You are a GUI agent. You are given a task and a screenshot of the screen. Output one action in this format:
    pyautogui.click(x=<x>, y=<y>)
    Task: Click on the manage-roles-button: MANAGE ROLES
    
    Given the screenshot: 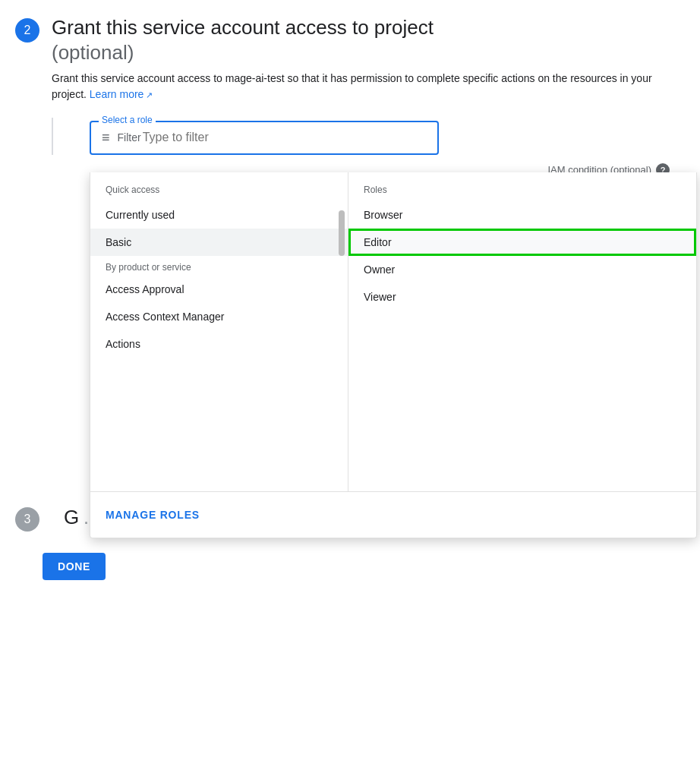 What is the action you would take?
    pyautogui.click(x=153, y=515)
    